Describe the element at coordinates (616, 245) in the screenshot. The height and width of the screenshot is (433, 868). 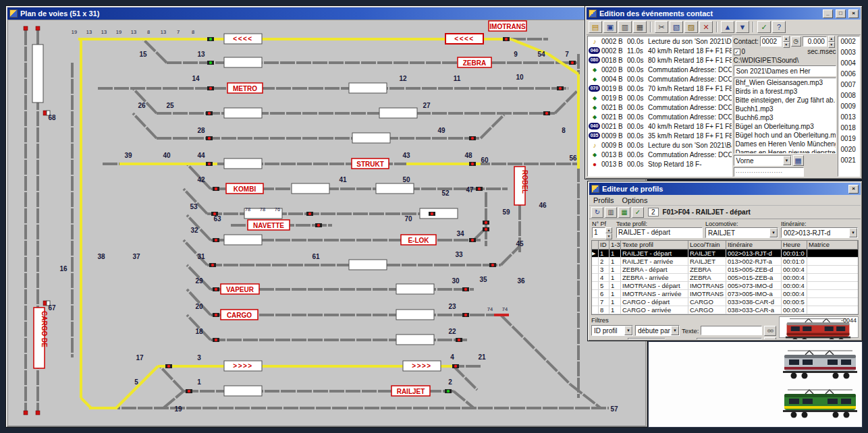
I see `column-header: 1-3` at that location.